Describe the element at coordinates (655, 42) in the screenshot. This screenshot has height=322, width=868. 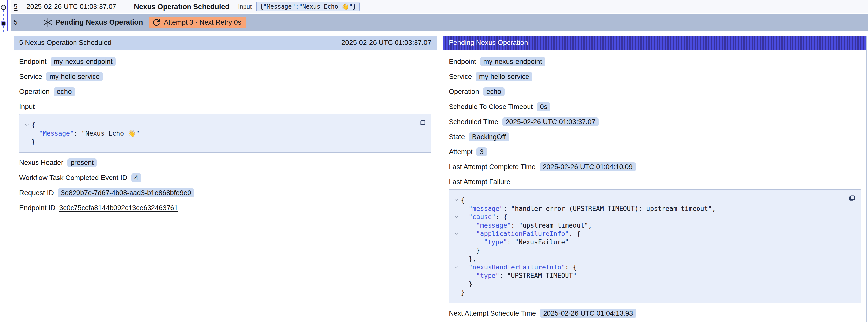
I see `pending-operation-header: Pending Nexus Operation` at that location.